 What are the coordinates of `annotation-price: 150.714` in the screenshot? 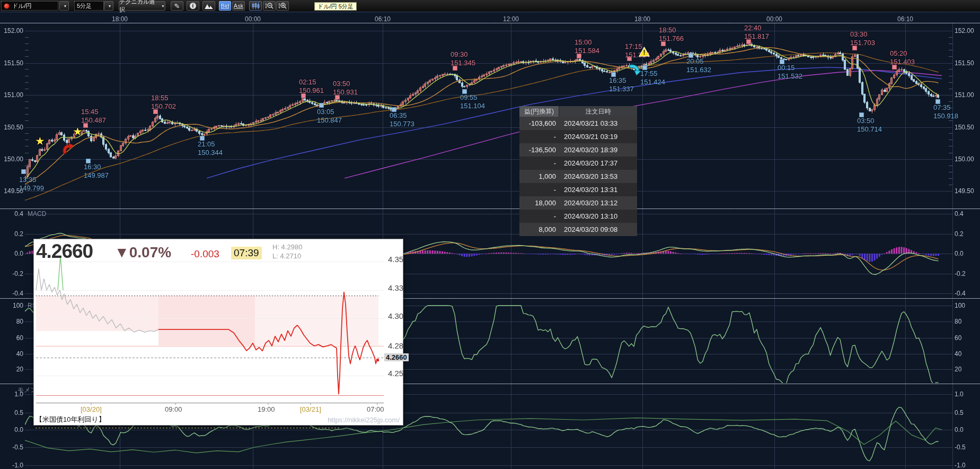 It's located at (869, 129).